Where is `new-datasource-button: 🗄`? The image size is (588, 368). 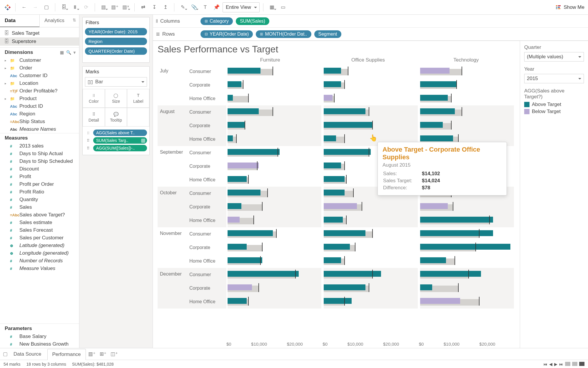
new-datasource-button: 🗄 is located at coordinates (64, 7).